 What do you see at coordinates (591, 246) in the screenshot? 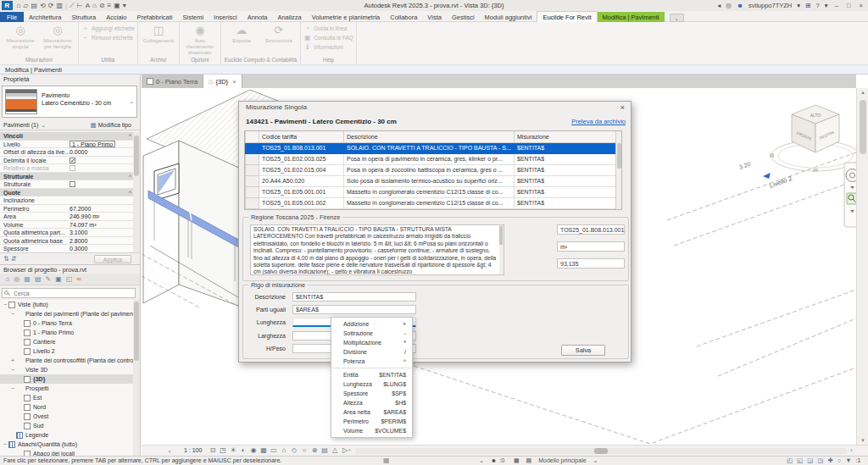
I see `unit-field: m²` at bounding box center [591, 246].